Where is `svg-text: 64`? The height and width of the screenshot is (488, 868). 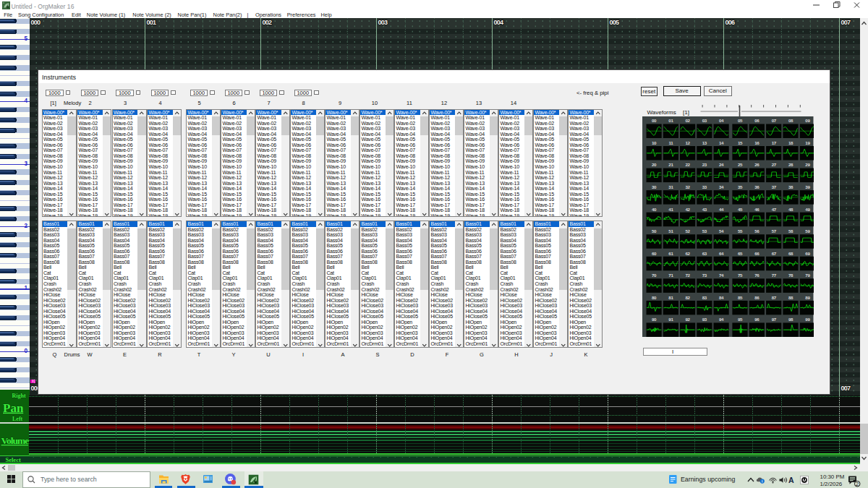 svg-text: 64 is located at coordinates (722, 253).